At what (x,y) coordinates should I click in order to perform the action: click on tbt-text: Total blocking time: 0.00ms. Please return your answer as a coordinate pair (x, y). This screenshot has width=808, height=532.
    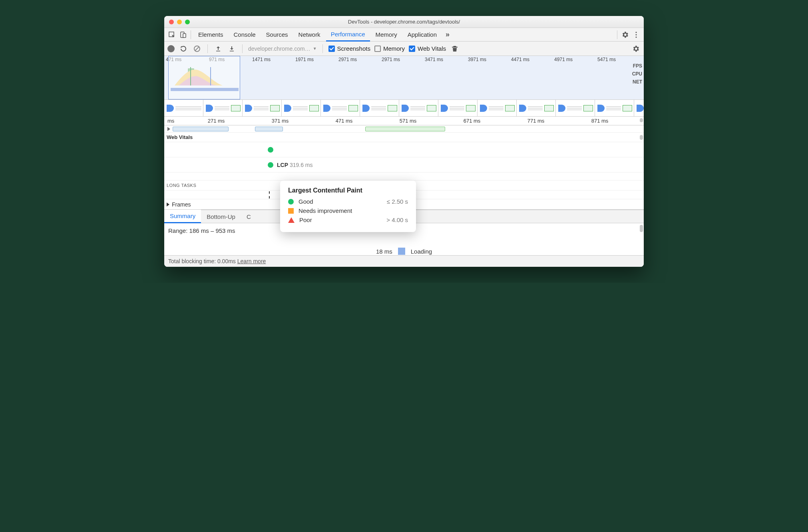
    Looking at the image, I should click on (202, 261).